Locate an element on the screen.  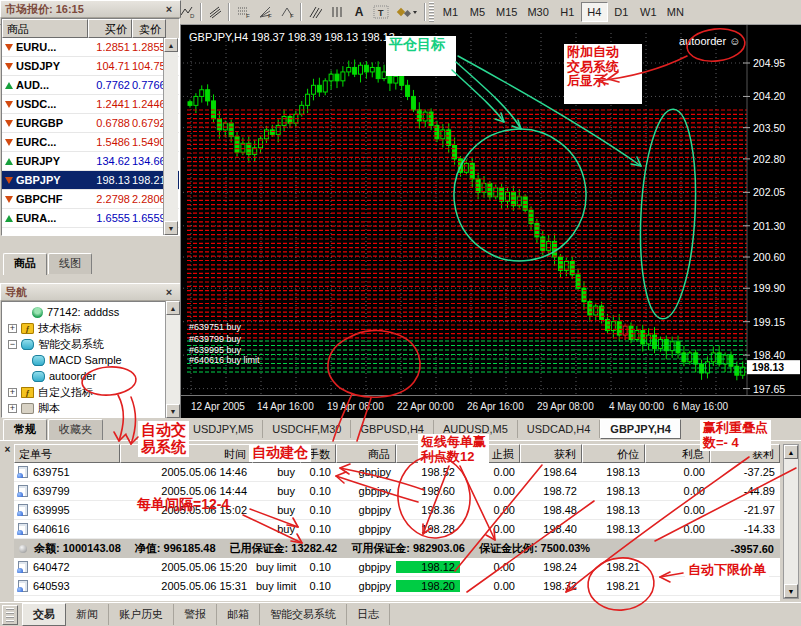
tab-收藏夹: 收藏夹 is located at coordinates (76, 430).